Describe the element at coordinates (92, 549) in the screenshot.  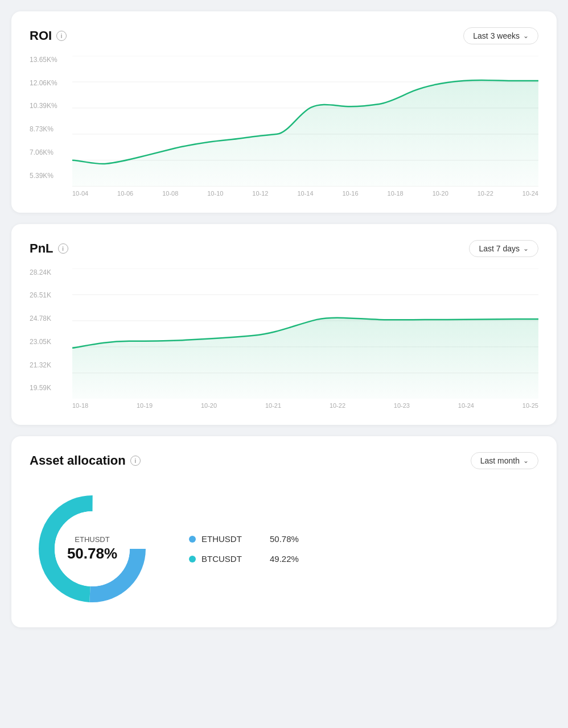
I see `donut-center-text: ETHUSDT 50.78%` at that location.